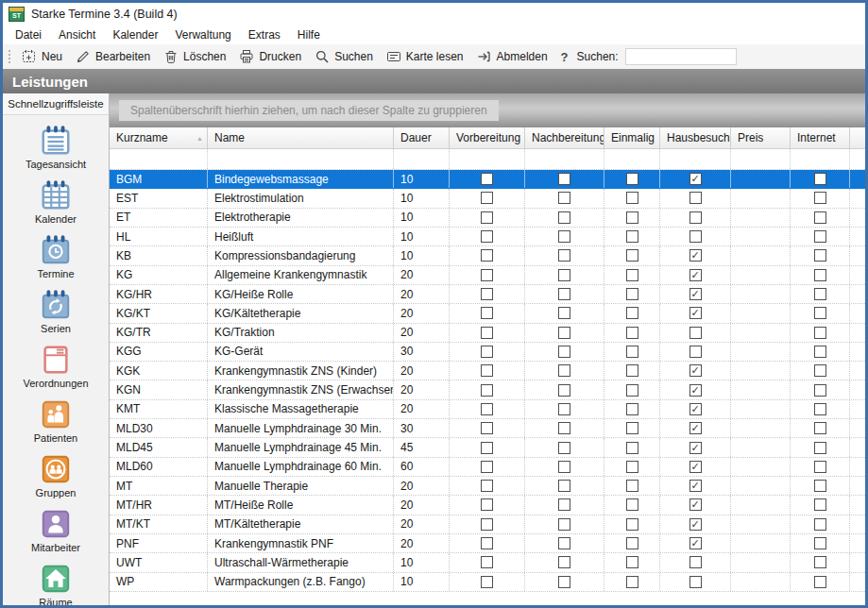 The height and width of the screenshot is (608, 868). I want to click on table-row: KGNKrankengymnastik ZNS (Erwachsene)20✓, so click(487, 390).